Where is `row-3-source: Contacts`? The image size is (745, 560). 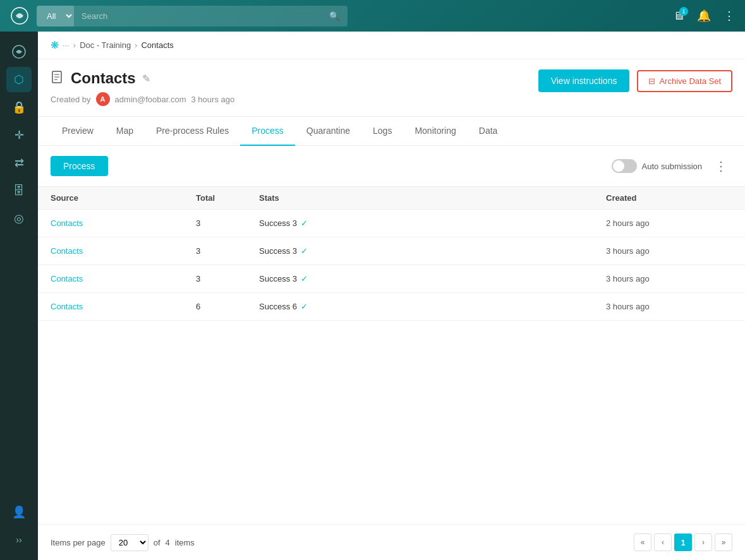
row-3-source: Contacts is located at coordinates (123, 279).